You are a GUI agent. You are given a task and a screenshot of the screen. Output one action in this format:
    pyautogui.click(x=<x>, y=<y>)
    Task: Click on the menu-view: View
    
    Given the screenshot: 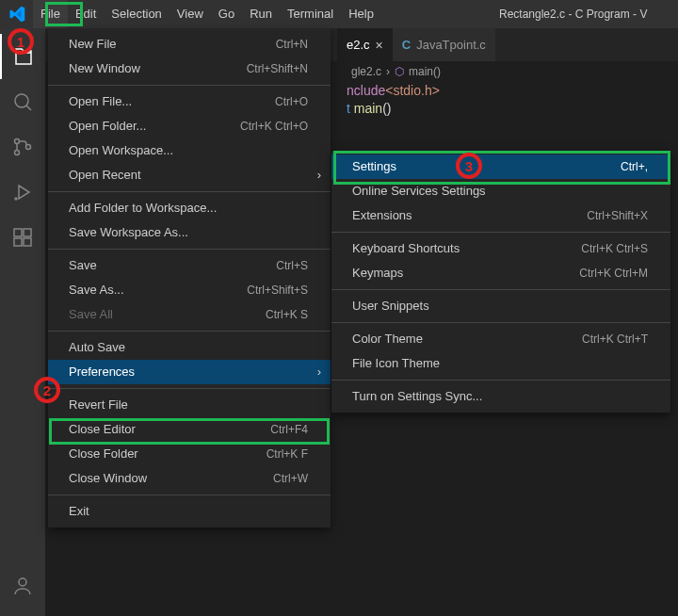 What is the action you would take?
    pyautogui.click(x=190, y=14)
    